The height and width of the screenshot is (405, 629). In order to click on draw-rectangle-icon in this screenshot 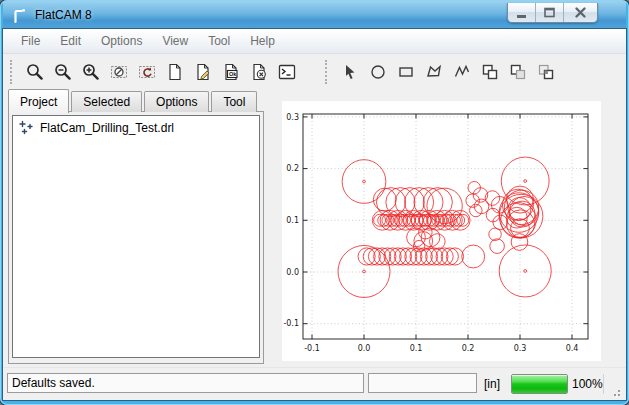, I will do `click(406, 72)`.